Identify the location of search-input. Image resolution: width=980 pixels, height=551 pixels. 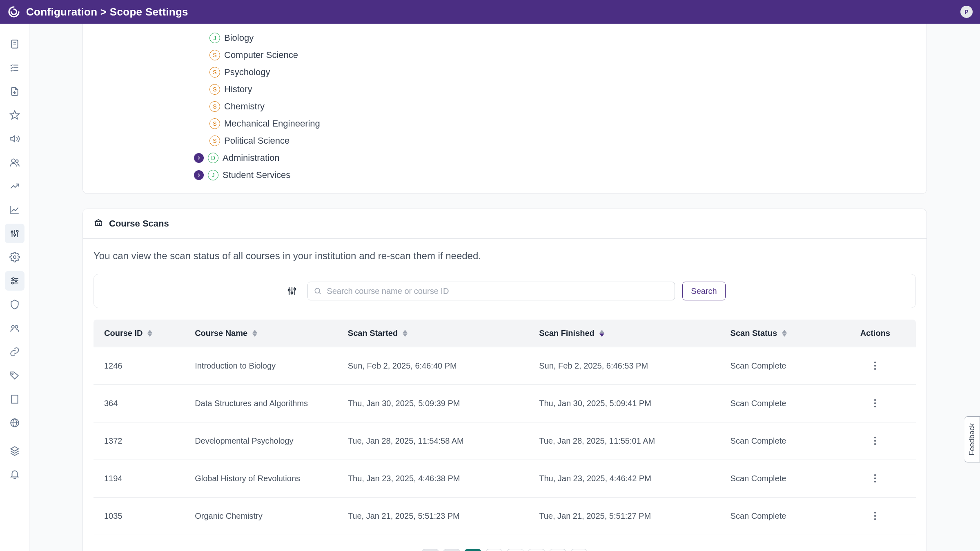
(501, 291).